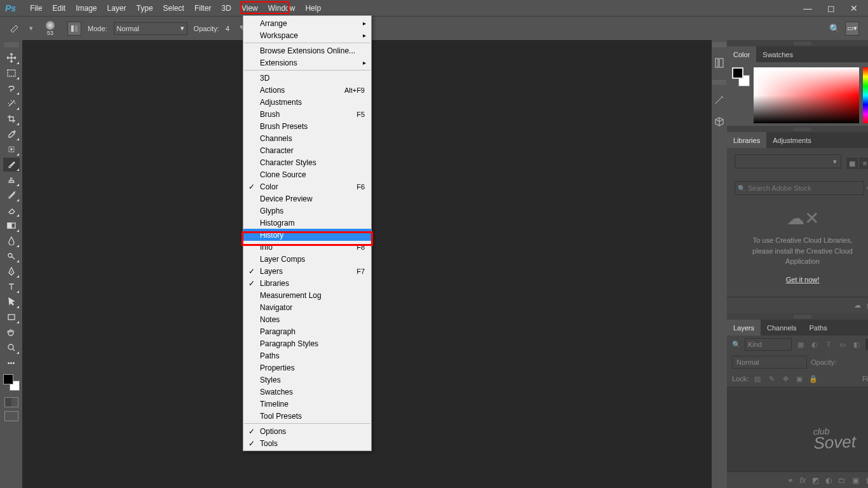 The height and width of the screenshot is (488, 868). I want to click on get-it-now-link: Get it now!, so click(803, 280).